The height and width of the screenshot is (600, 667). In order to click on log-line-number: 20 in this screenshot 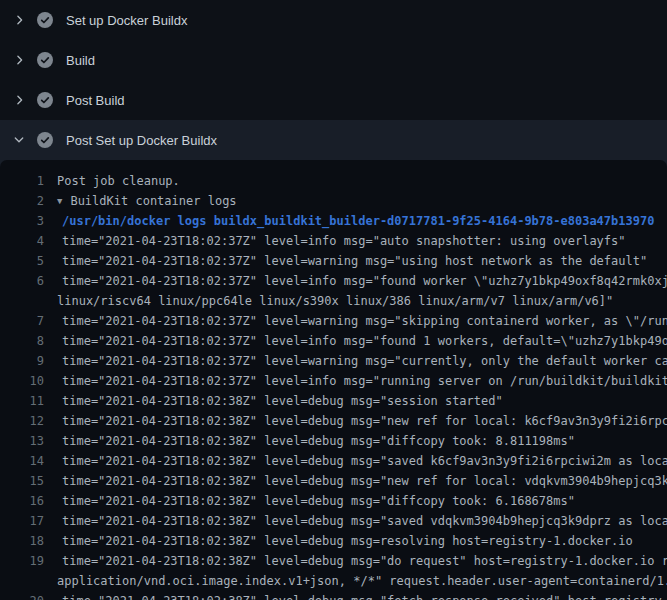, I will do `click(22, 596)`.